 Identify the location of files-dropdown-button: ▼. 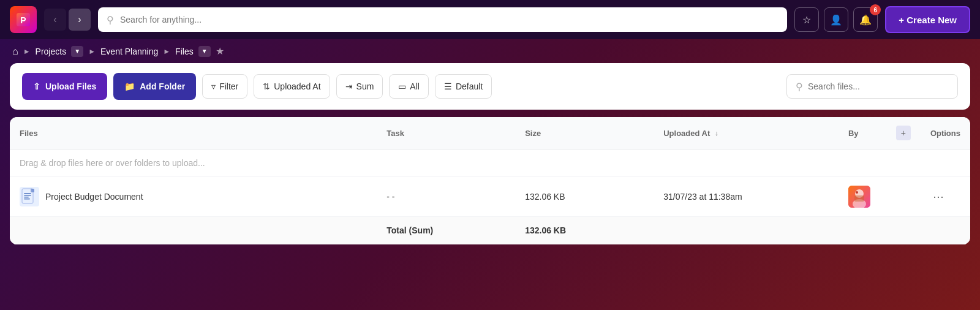
(205, 51).